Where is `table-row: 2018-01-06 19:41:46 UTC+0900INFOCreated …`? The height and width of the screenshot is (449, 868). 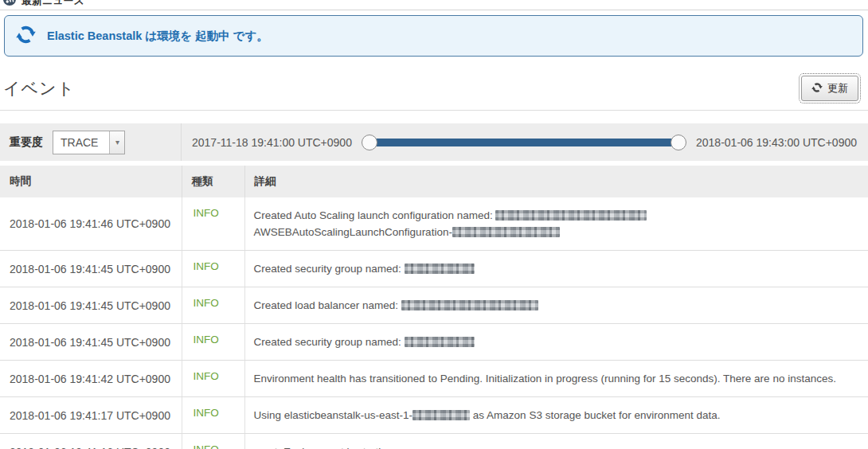 table-row: 2018-01-06 19:41:46 UTC+0900INFOCreated … is located at coordinates (434, 224).